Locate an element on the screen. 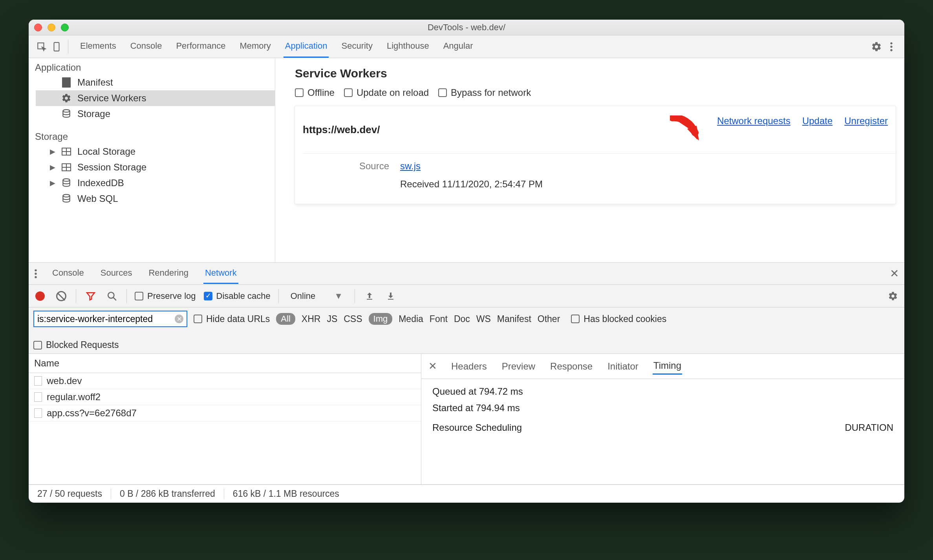 This screenshot has height=560, width=933. filter-type-other: Other is located at coordinates (549, 319).